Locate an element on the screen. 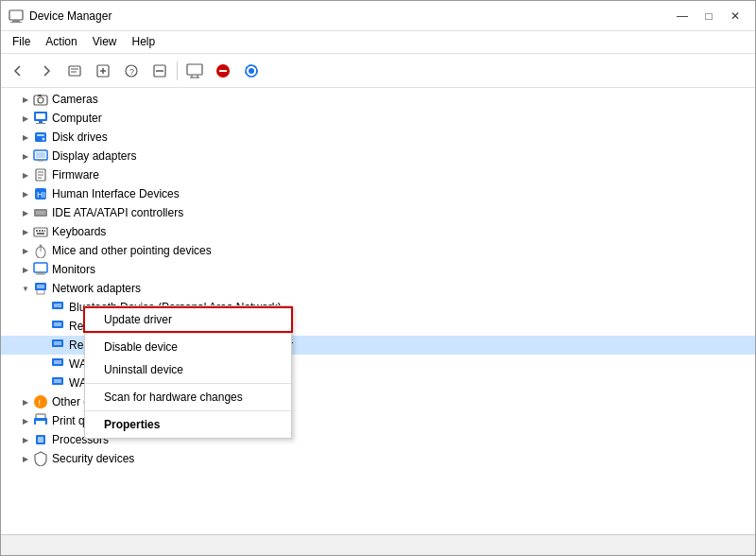 This screenshot has width=756, height=556. expand-keyboards: ▶ is located at coordinates (26, 232).